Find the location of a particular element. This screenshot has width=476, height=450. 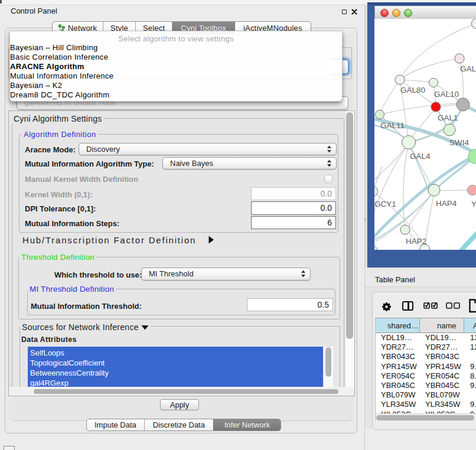

svg-text: HAP2 is located at coordinates (416, 241).